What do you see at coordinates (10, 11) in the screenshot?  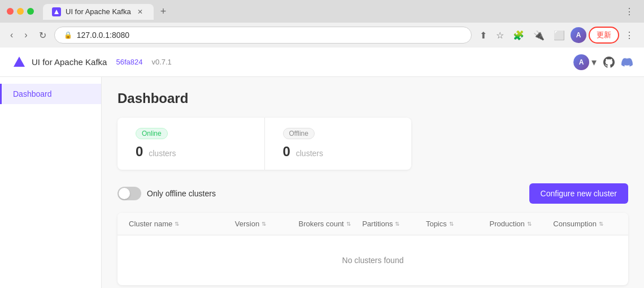 I see `close-dot` at bounding box center [10, 11].